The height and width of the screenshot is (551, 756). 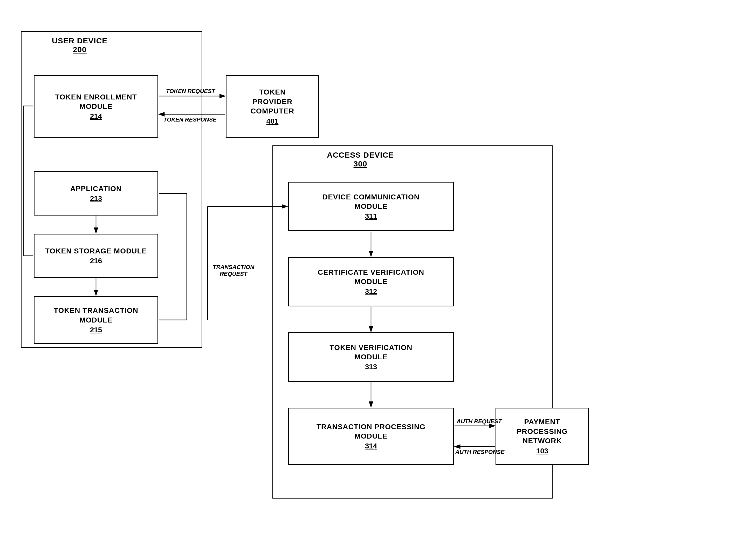 What do you see at coordinates (542, 432) in the screenshot?
I see `payment-processing-title: PAYMENT PROCESSING NETWORK` at bounding box center [542, 432].